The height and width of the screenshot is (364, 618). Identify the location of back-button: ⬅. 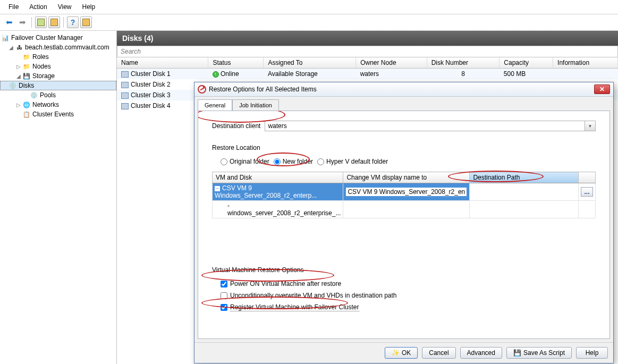
(9, 22).